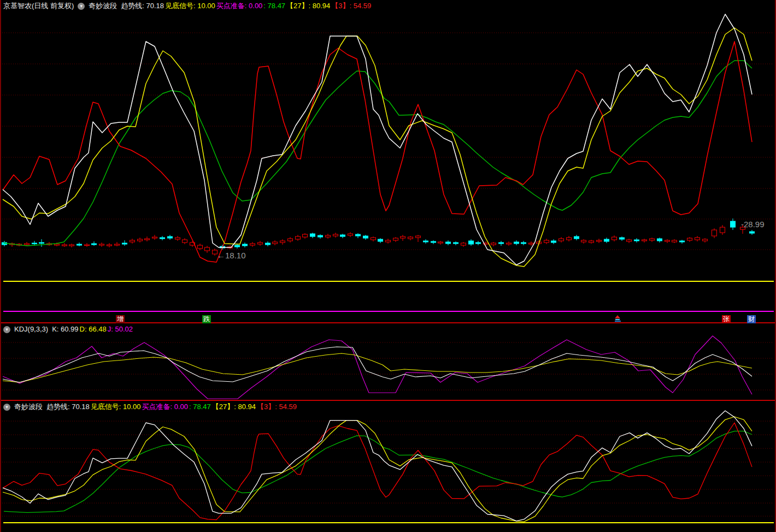  Describe the element at coordinates (188, 6) in the screenshot. I see `main-header: 京基智农(日线 前复权) ▾ 奇妙波段 趋势线: 70.18见底信号: 10.0…` at that location.